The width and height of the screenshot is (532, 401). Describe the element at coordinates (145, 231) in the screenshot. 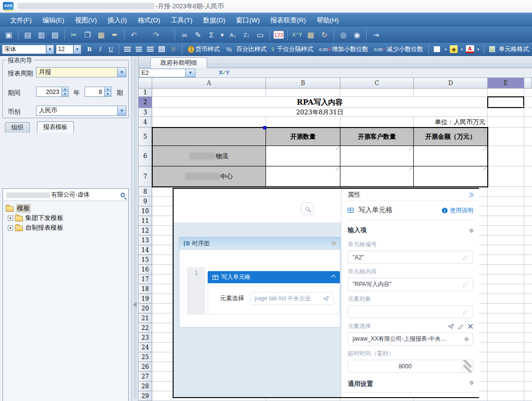

I see `row-header: 12` at that location.